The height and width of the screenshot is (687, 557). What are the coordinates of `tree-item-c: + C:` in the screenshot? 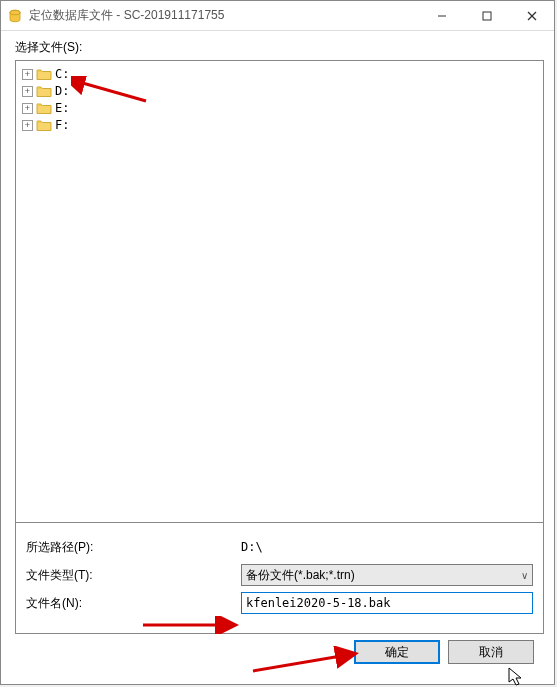 It's located at (282, 74).